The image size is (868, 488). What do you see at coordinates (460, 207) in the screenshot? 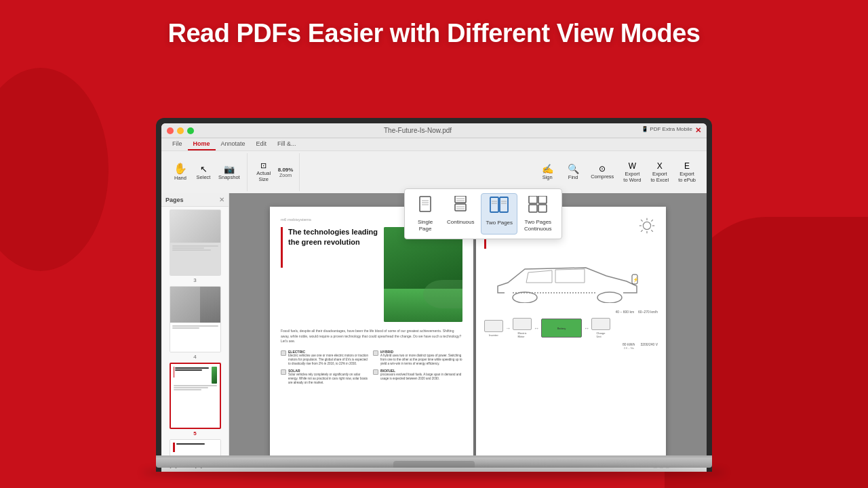
I see `continuous-icon` at bounding box center [460, 207].